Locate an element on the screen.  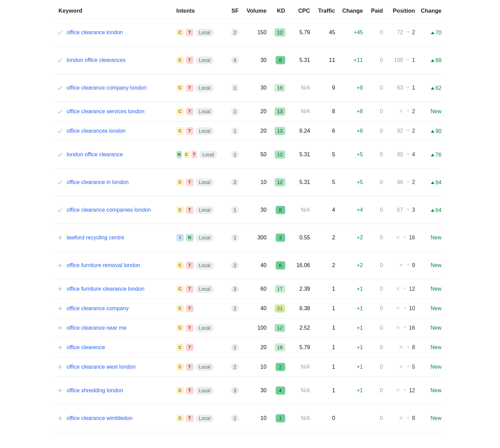
position-change-value: 99 is located at coordinates (436, 61).